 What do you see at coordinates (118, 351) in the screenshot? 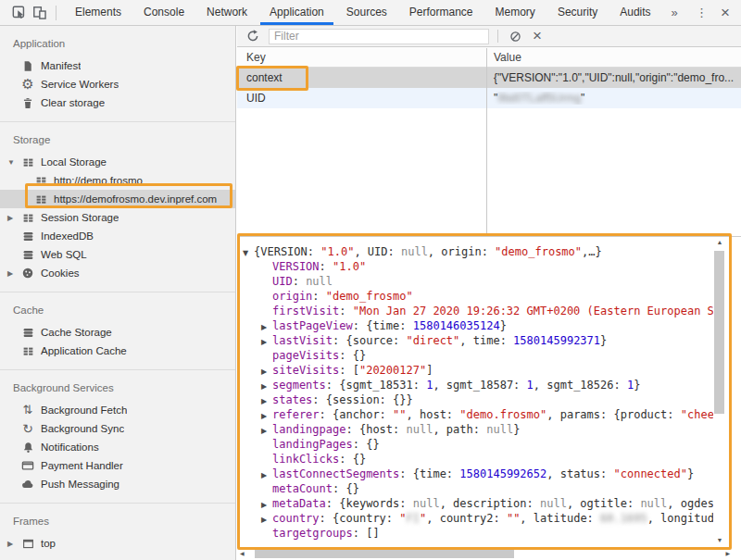
I see `sidebar-item-application-cache: Application Cache` at bounding box center [118, 351].